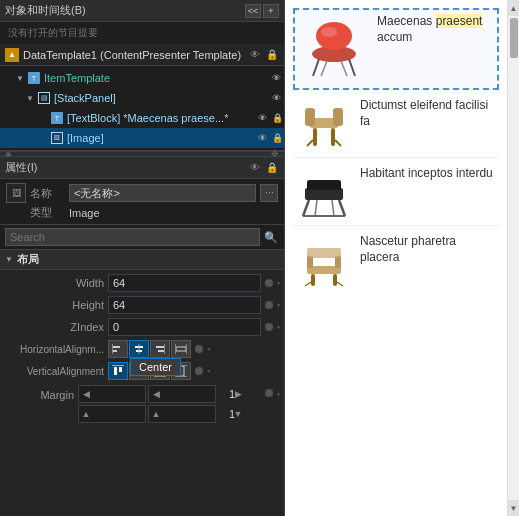  What do you see at coordinates (150, 371) in the screenshot?
I see `valign-group` at bounding box center [150, 371].